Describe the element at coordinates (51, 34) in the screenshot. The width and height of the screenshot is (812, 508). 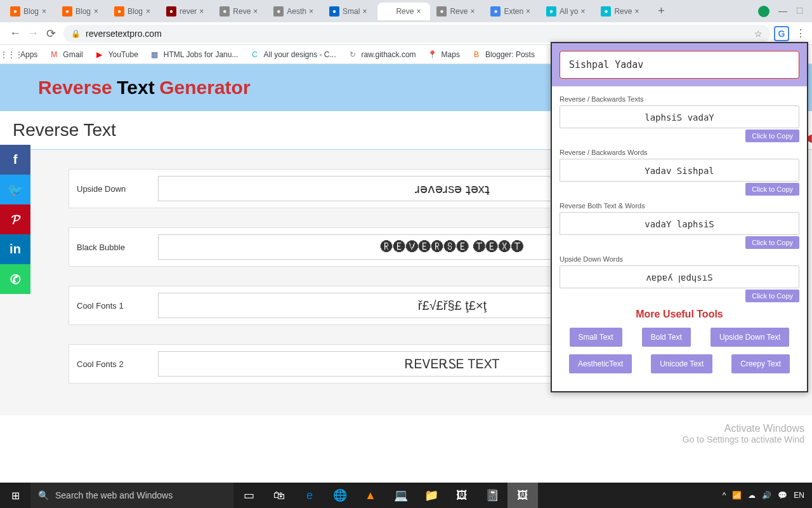
I see `reload-button: ⟳` at that location.